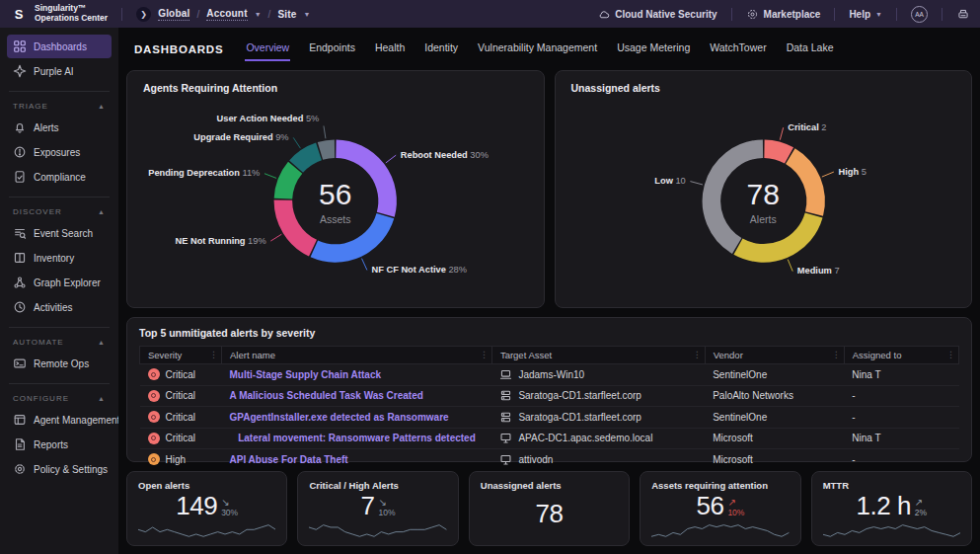  I want to click on stat-card-open-alerts: Open alerts149↘30%, so click(207, 509).